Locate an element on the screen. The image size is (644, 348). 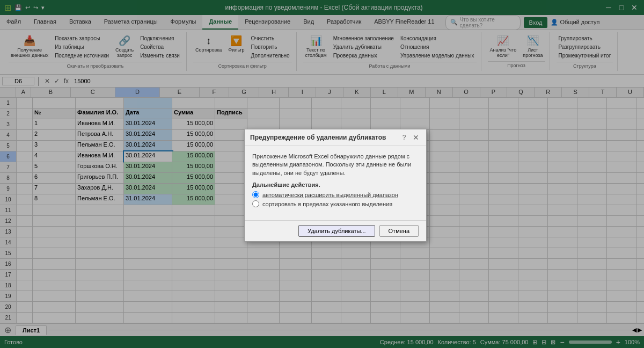
modal-radio-expand-input is located at coordinates (255, 194).